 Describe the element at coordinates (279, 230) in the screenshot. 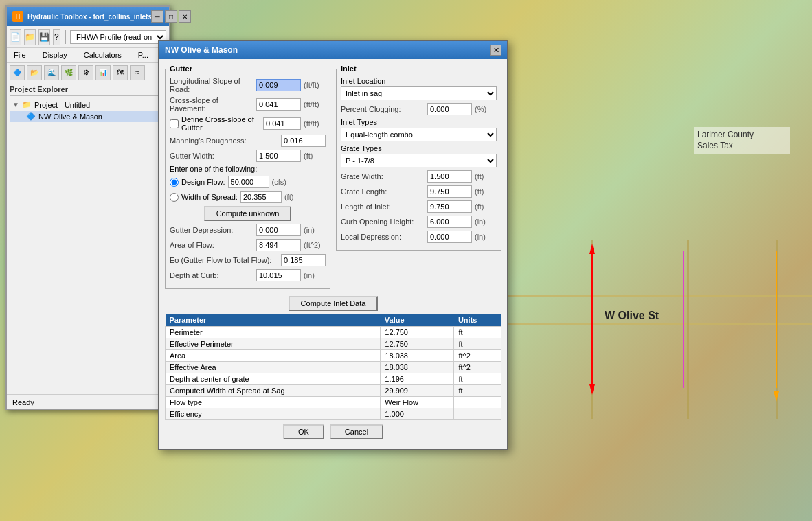

I see `gutter-depression-input` at that location.